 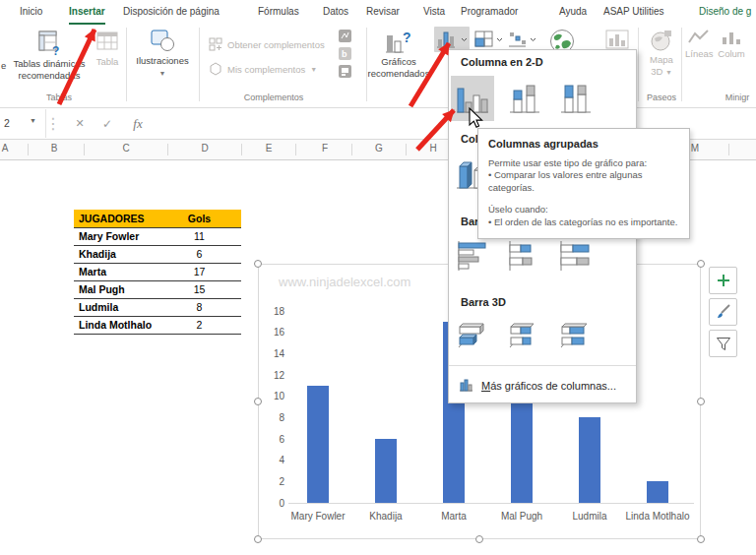 What do you see at coordinates (107, 124) in the screenshot?
I see `enter-check-icon: ✓` at bounding box center [107, 124].